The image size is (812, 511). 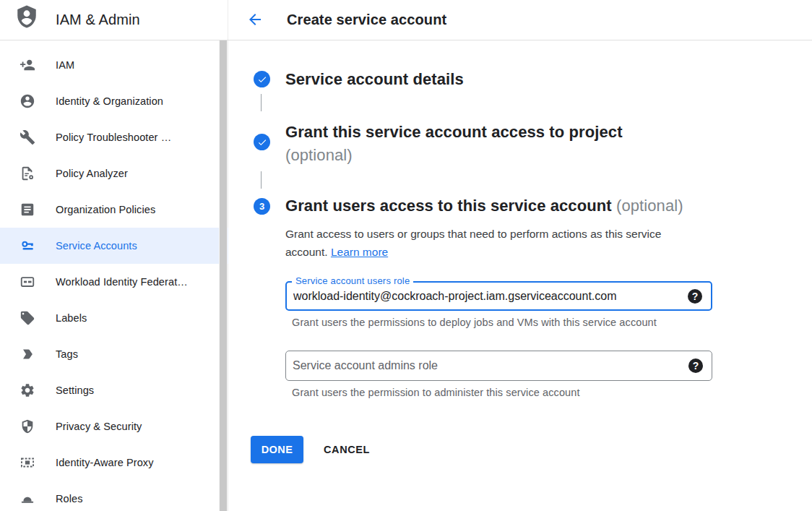 I want to click on users-role-input, so click(x=498, y=296).